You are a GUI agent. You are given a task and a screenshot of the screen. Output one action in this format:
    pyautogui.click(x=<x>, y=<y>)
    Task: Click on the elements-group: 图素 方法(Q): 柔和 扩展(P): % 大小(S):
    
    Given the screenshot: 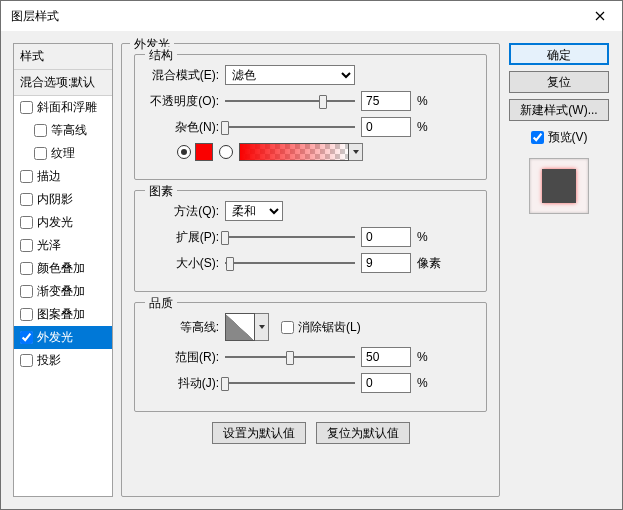 What is the action you would take?
    pyautogui.click(x=310, y=241)
    